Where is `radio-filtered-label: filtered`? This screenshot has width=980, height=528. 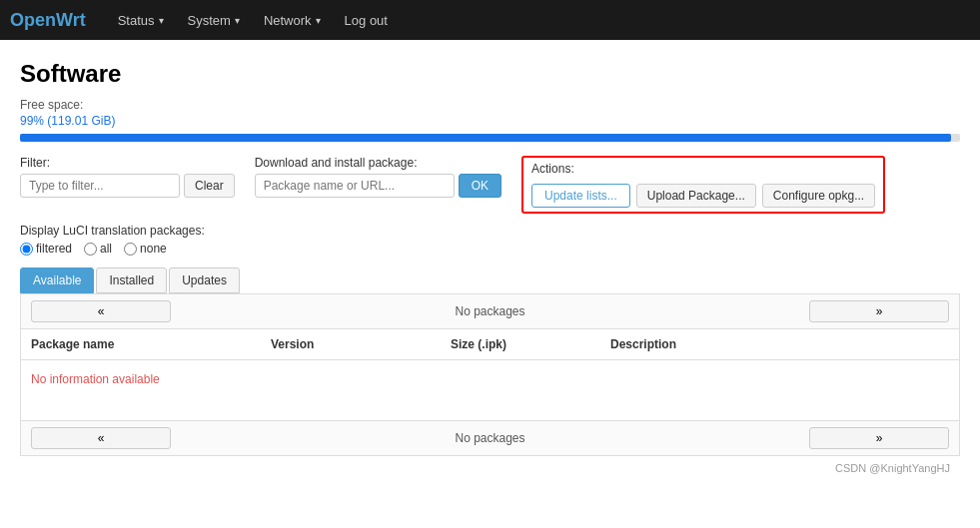 radio-filtered-label: filtered is located at coordinates (54, 249).